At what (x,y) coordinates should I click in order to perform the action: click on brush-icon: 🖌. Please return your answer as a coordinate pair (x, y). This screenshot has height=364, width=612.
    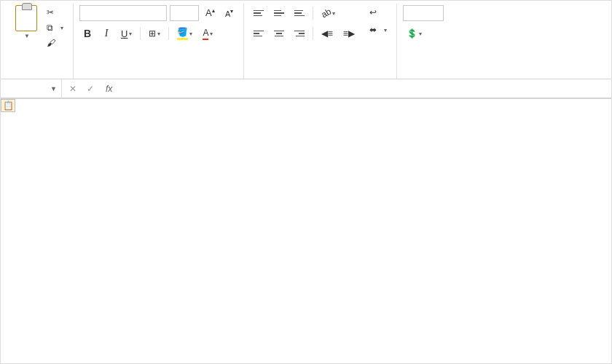
    Looking at the image, I should click on (51, 43).